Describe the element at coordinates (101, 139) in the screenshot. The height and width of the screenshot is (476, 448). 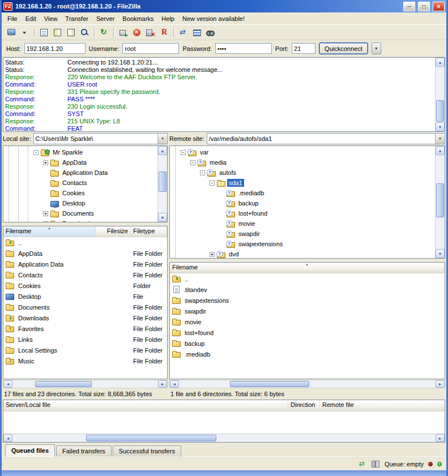
I see `local-site-combo: C:\Users\Mr Sparkle\ ▼` at that location.